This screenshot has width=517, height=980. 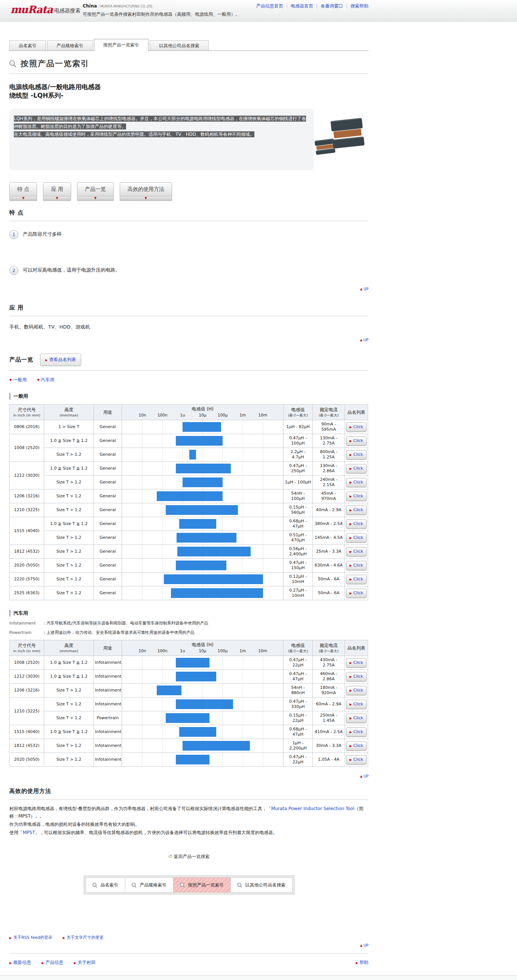 I want to click on murata-logo: muRata, so click(x=32, y=10).